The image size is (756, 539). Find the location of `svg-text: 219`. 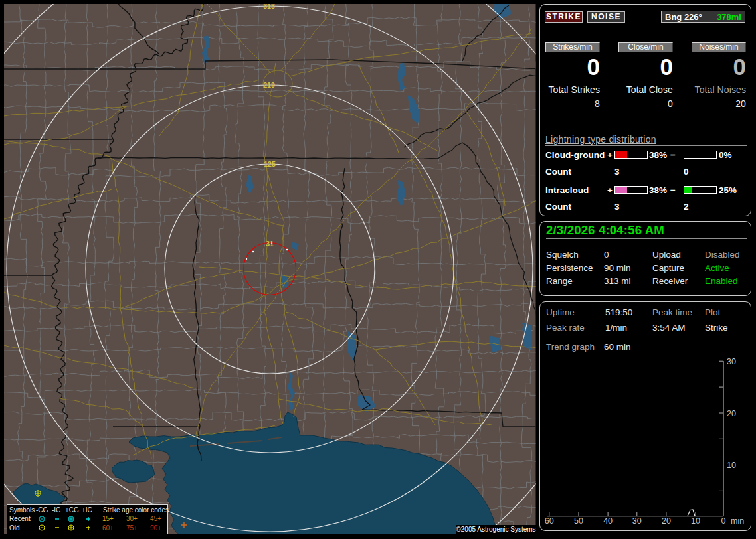

svg-text: 219 is located at coordinates (269, 85).